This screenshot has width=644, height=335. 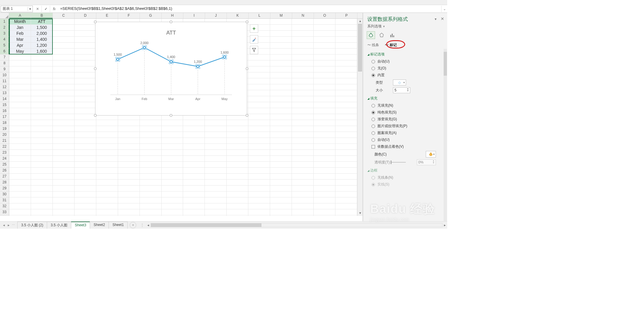 What do you see at coordinates (5, 194) in the screenshot?
I see `row-header-30: 30` at bounding box center [5, 194].